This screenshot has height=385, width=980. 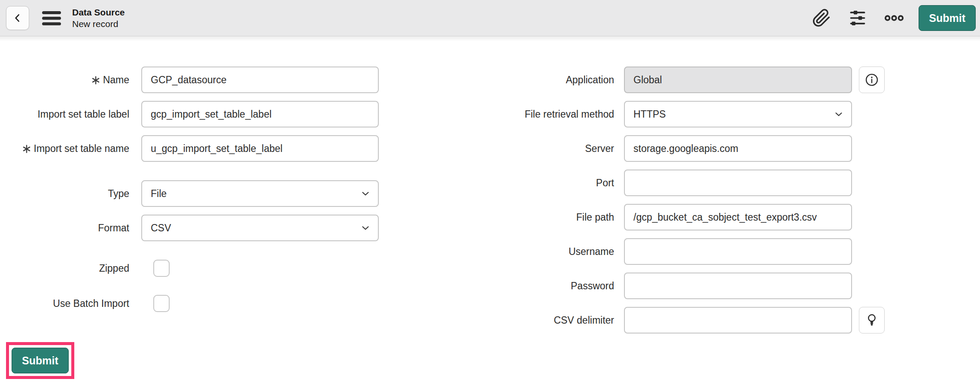 What do you see at coordinates (161, 268) in the screenshot?
I see `zipped-checkbox` at bounding box center [161, 268].